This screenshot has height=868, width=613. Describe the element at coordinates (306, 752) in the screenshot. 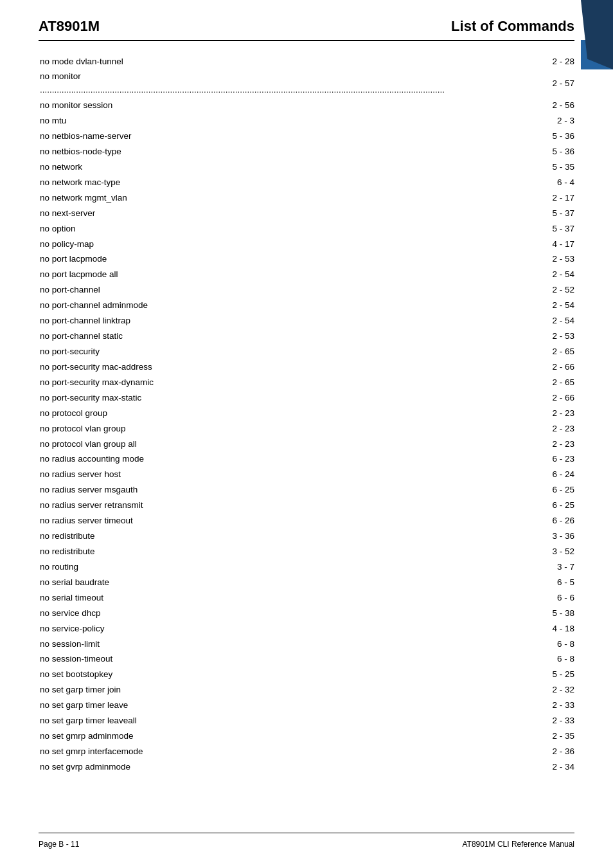

I see `table-row: no set gmrp interfacemode2 - 36` at that location.